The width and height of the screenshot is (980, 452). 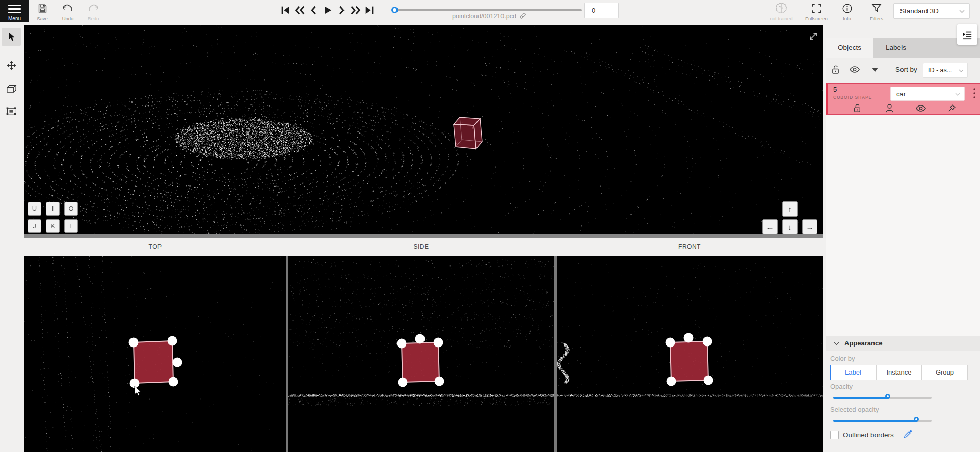 What do you see at coordinates (877, 11) in the screenshot?
I see `filters-button: Filters` at bounding box center [877, 11].